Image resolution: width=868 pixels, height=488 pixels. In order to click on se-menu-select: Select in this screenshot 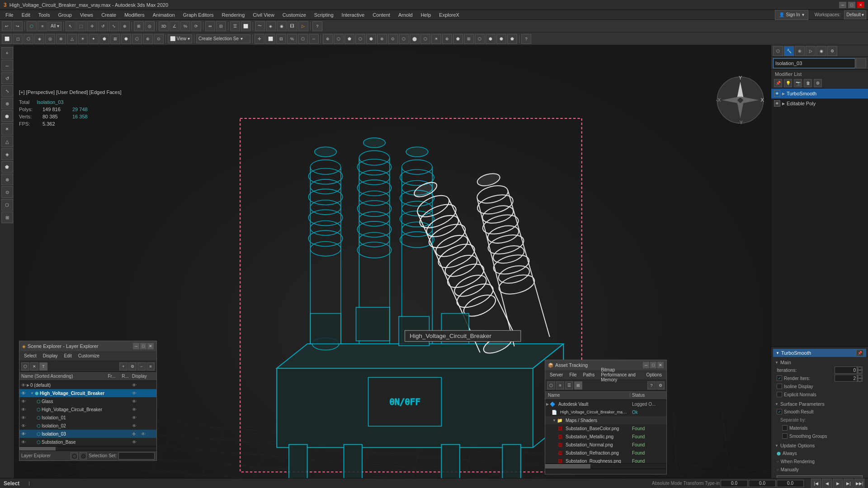, I will do `click(30, 356)`.